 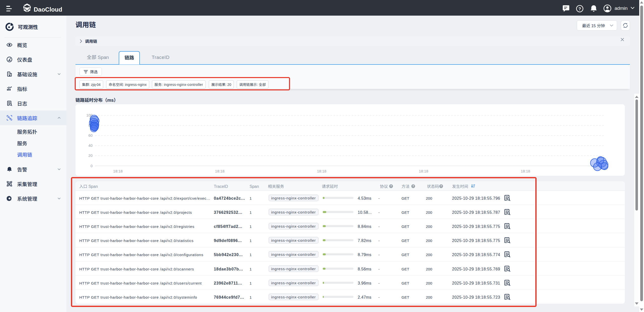 What do you see at coordinates (91, 146) in the screenshot?
I see `svg-text: 40` at bounding box center [91, 146].